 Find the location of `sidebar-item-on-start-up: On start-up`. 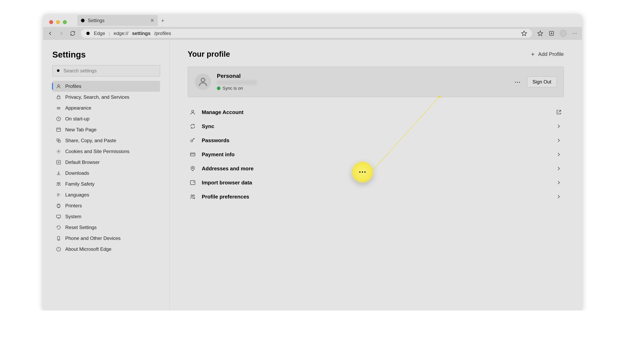

sidebar-item-on-start-up: On start-up is located at coordinates (106, 119).